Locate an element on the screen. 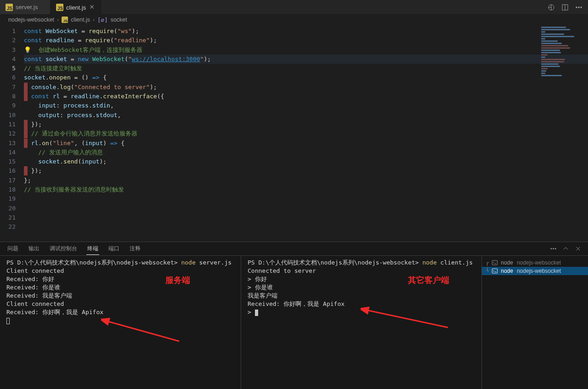 The image size is (588, 389). breadcrumb-symbol: socket is located at coordinates (119, 20).